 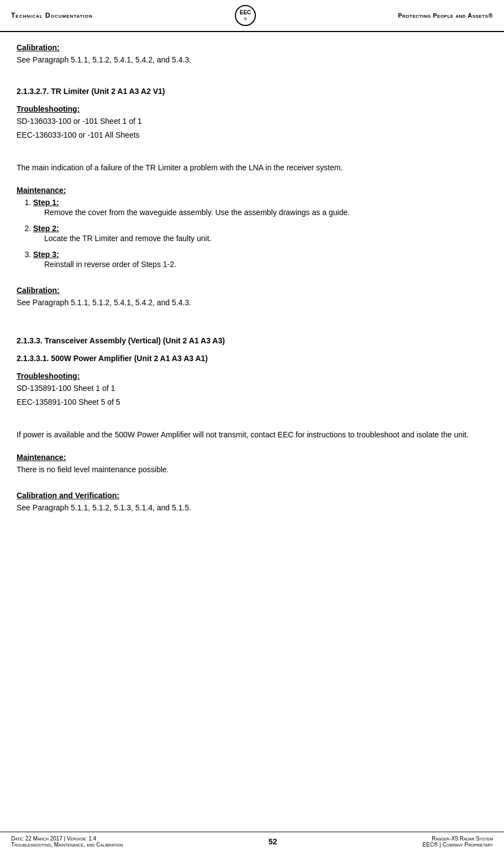 I want to click on main-indication-text: The main indication of a failure of the …, so click(x=252, y=168).